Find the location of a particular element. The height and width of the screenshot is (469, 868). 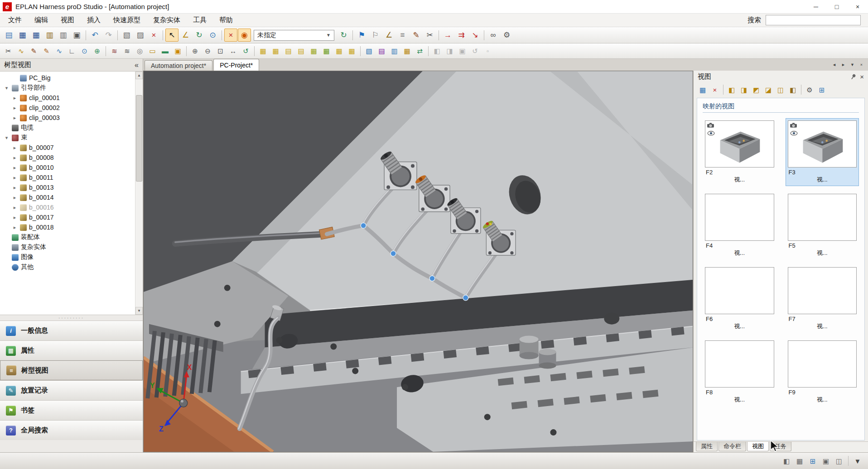

snap-toggle-icon: ▣ is located at coordinates (826, 461).